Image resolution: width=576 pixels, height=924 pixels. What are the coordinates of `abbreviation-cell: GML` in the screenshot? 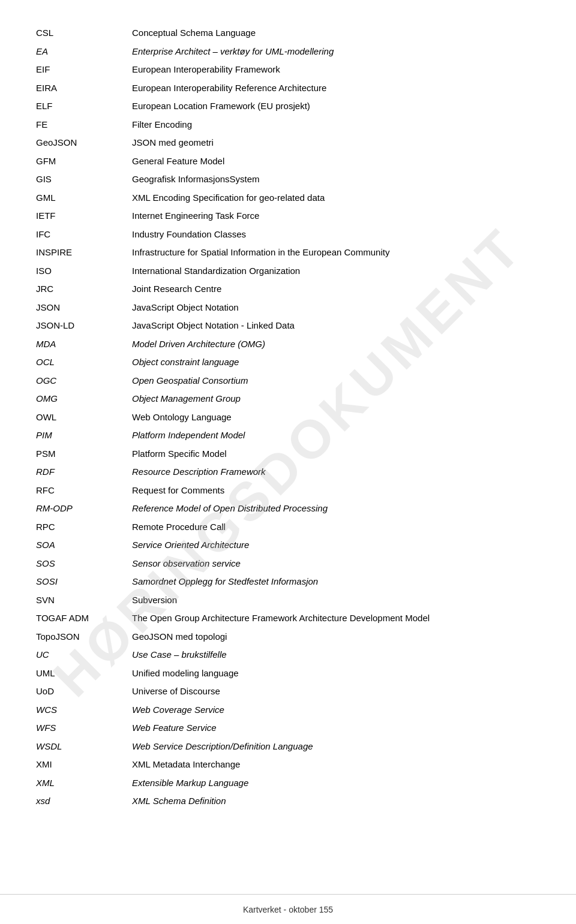 It's located at (84, 198).